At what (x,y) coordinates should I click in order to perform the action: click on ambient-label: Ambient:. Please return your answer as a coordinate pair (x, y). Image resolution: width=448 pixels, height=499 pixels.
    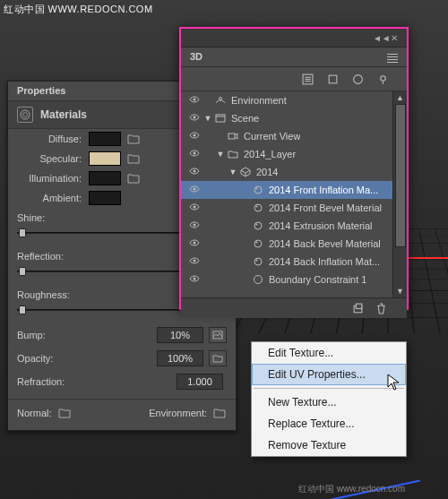
    Looking at the image, I should click on (53, 198).